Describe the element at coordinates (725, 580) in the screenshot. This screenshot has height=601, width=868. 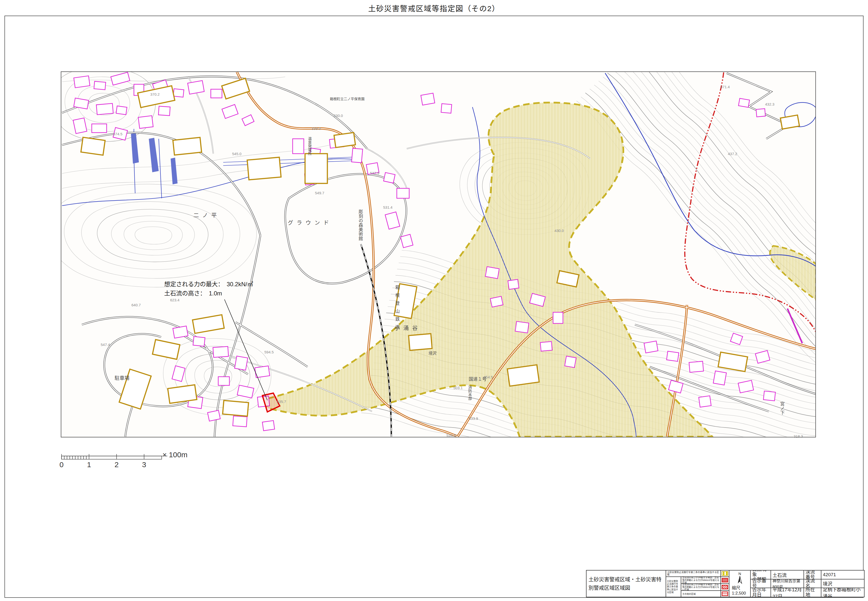
I see `special-zone-over-symbol-icon` at that location.